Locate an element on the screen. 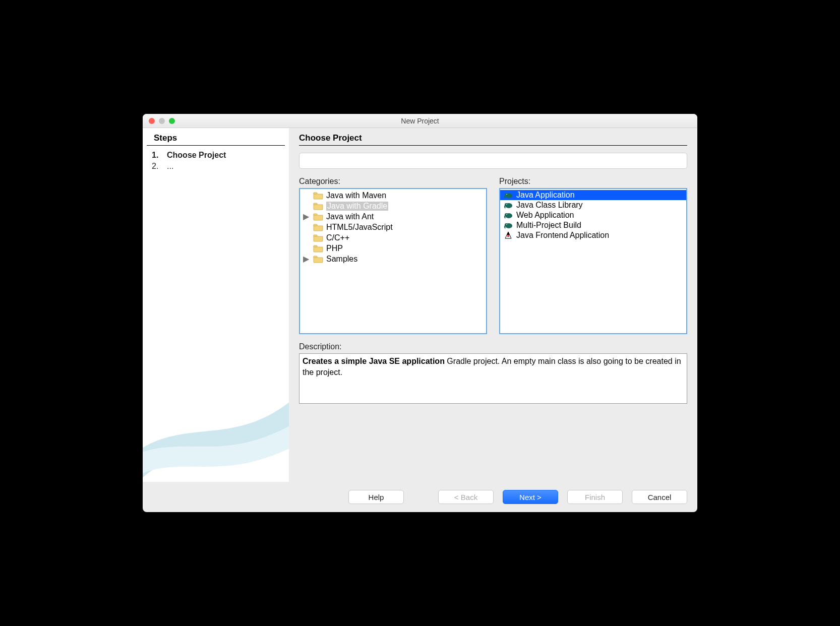 The image size is (840, 626). project-label: Web Application is located at coordinates (545, 215).